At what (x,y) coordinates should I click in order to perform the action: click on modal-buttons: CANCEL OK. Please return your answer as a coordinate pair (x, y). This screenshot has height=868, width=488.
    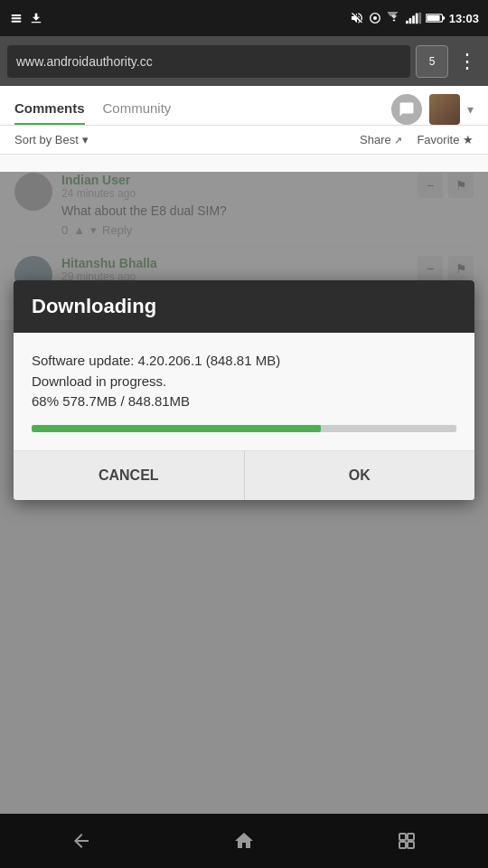
    Looking at the image, I should click on (244, 476).